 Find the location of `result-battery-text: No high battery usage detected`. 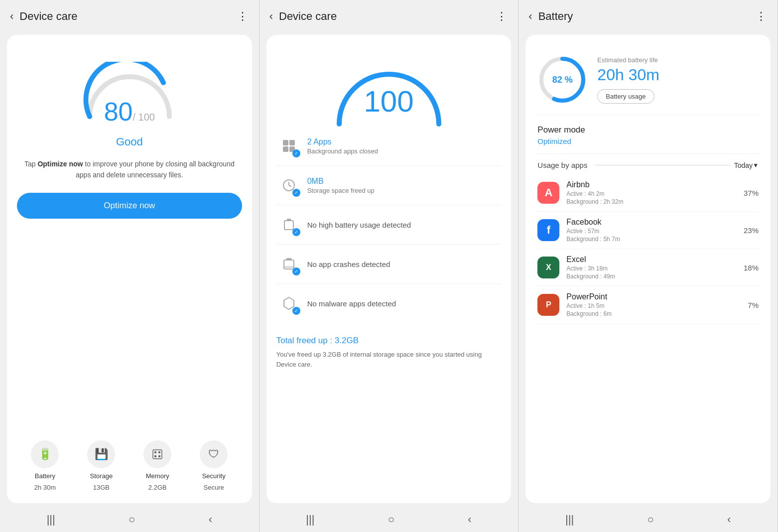

result-battery-text: No high battery usage detected is located at coordinates (359, 225).